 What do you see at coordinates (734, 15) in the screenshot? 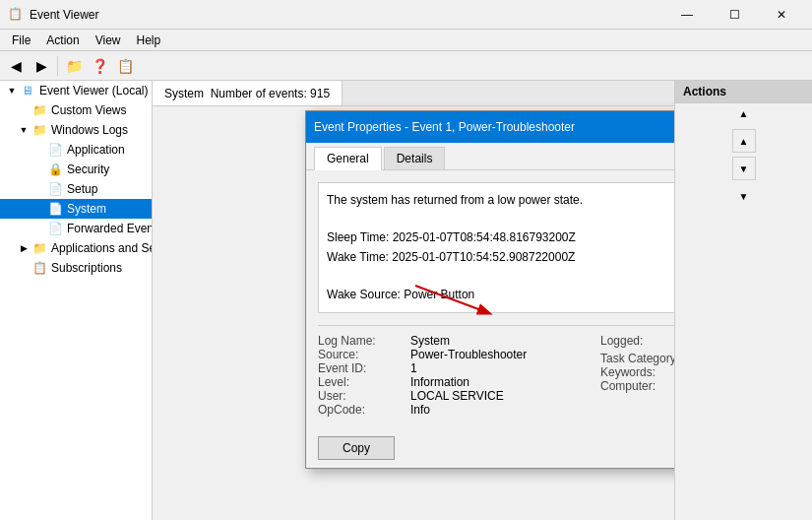
I see `maximize-button: ☐` at bounding box center [734, 15].